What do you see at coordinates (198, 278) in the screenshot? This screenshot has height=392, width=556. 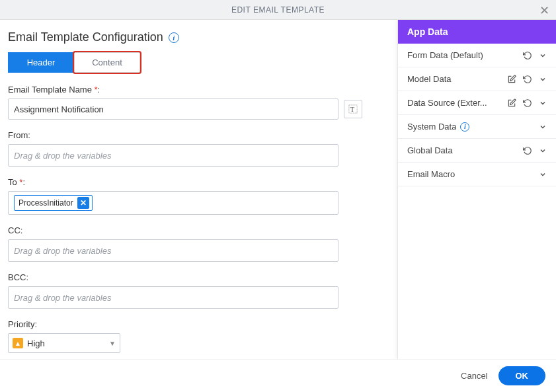 I see `label-bcc: BCC:` at bounding box center [198, 278].